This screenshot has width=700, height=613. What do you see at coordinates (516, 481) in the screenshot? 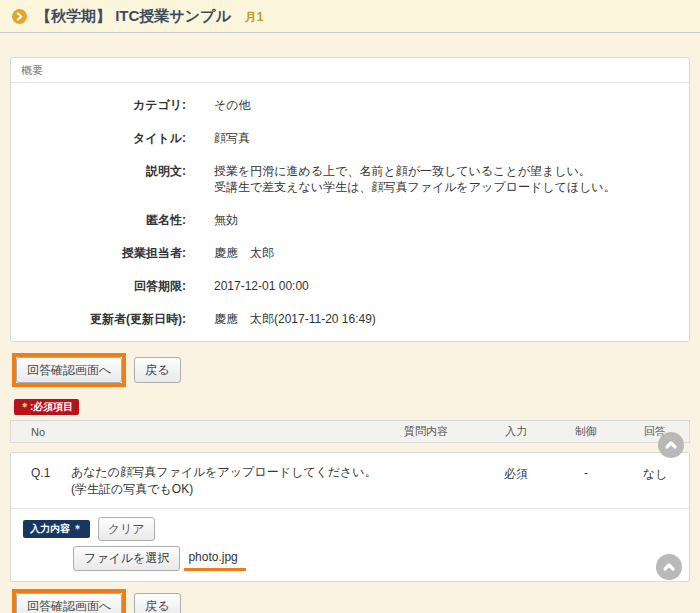
I see `question-input-type: 必須` at bounding box center [516, 481].